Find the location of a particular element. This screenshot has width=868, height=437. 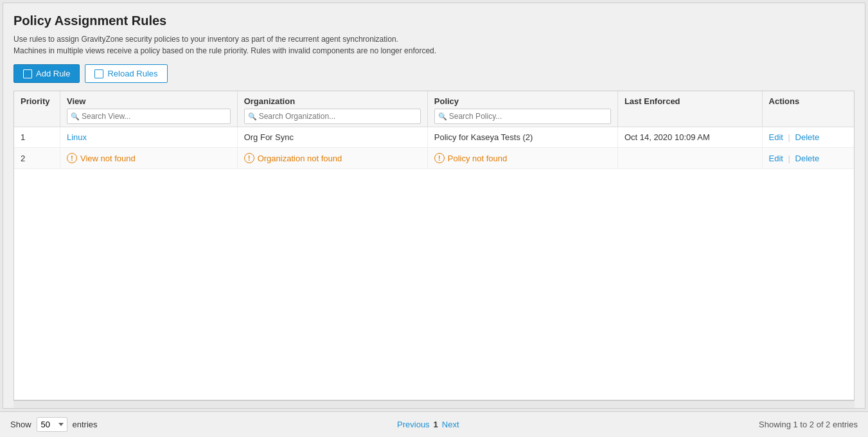

show-label: Show is located at coordinates (21, 424).